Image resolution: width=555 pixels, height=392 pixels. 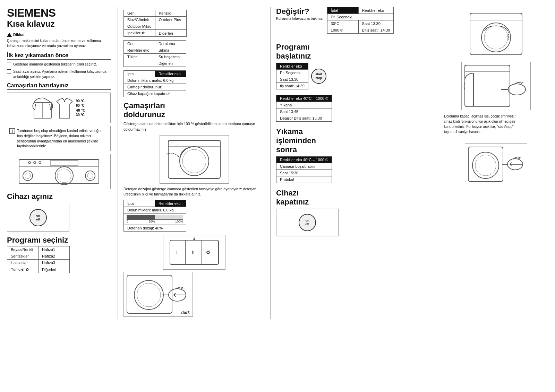 What do you see at coordinates (496, 34) in the screenshot?
I see `drum-spin-img` at bounding box center [496, 34].